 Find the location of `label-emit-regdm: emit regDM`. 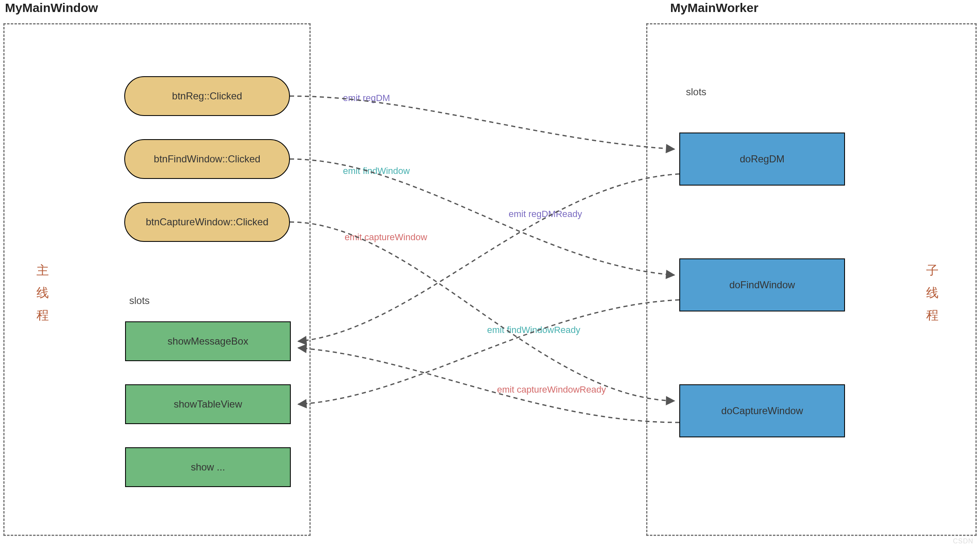

label-emit-regdm: emit regDM is located at coordinates (367, 98).